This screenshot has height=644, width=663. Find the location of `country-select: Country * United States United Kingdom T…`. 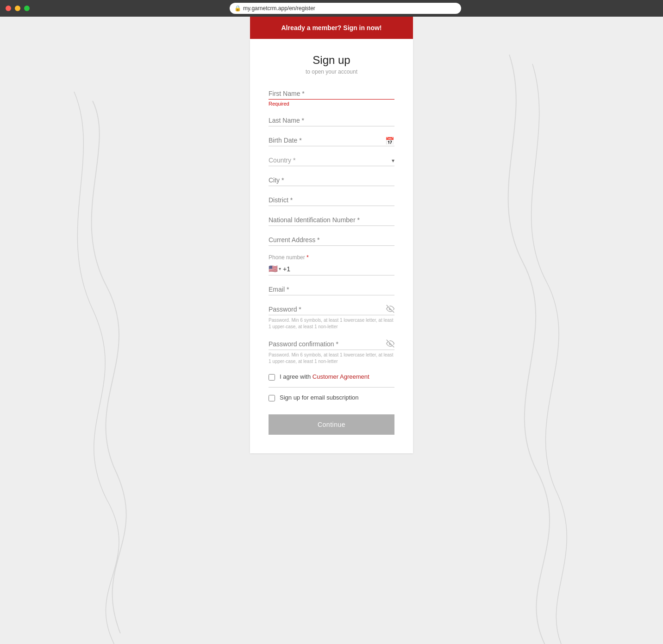

country-select: Country * United States United Kingdom T… is located at coordinates (332, 160).